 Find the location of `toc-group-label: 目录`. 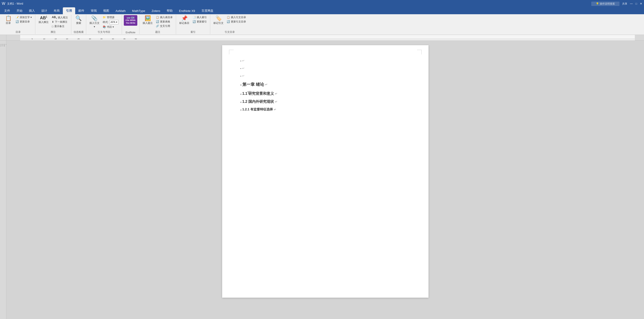

toc-group-label: 目录 is located at coordinates (18, 32).